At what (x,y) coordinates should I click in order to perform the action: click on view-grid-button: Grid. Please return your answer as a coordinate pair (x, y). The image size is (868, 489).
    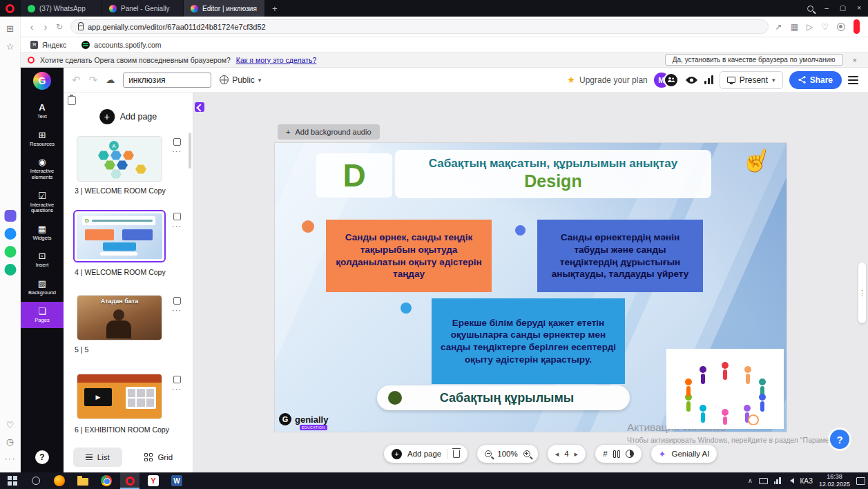
    Looking at the image, I should click on (159, 457).